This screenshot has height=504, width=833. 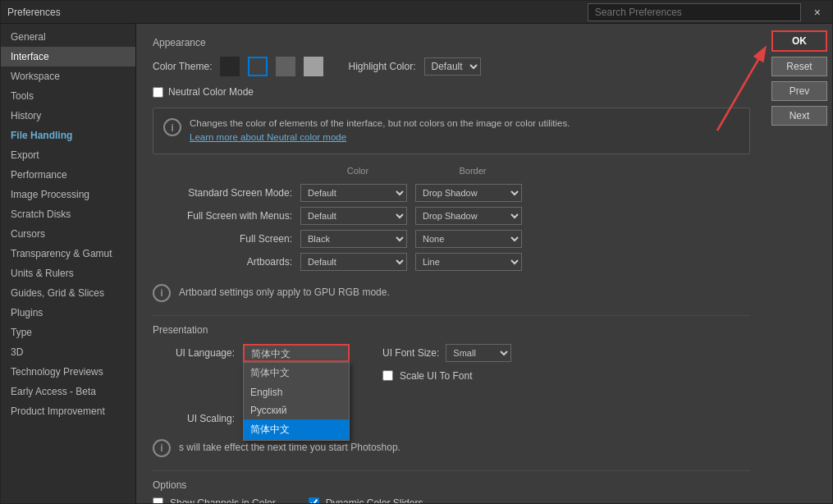 What do you see at coordinates (68, 332) in the screenshot?
I see `sidebar-item-type: Type` at bounding box center [68, 332].